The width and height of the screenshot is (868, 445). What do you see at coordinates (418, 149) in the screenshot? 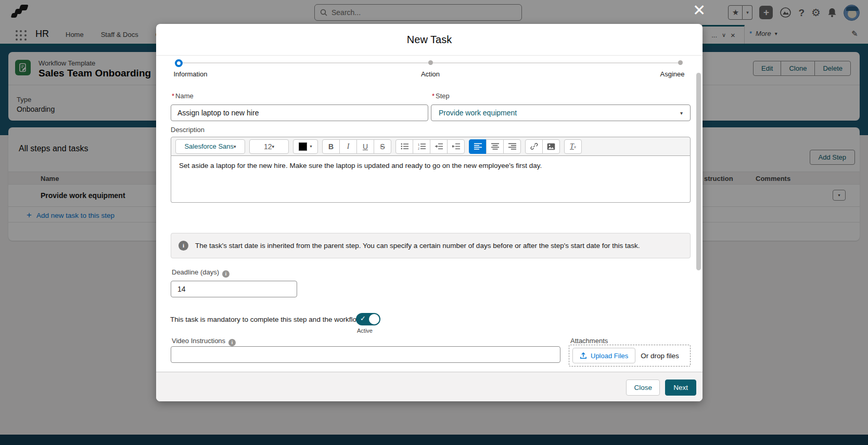
I see `svg-text: 2` at bounding box center [418, 149].